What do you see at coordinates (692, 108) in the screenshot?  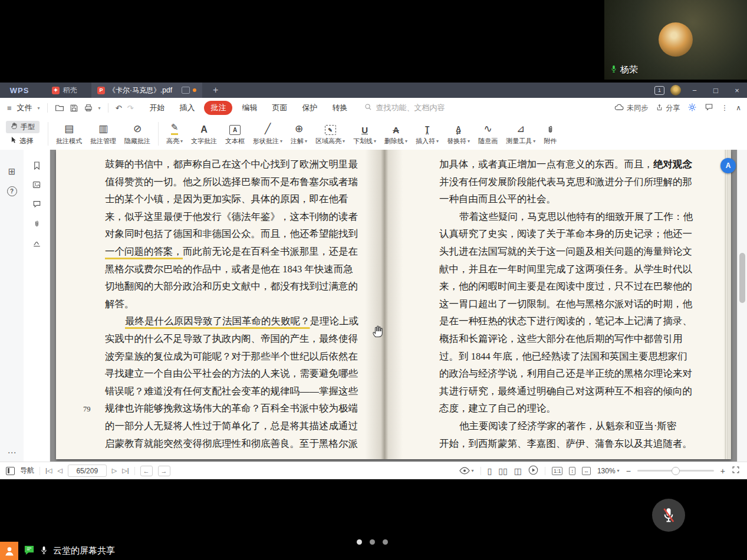 I see `settings-gear-icon` at bounding box center [692, 108].